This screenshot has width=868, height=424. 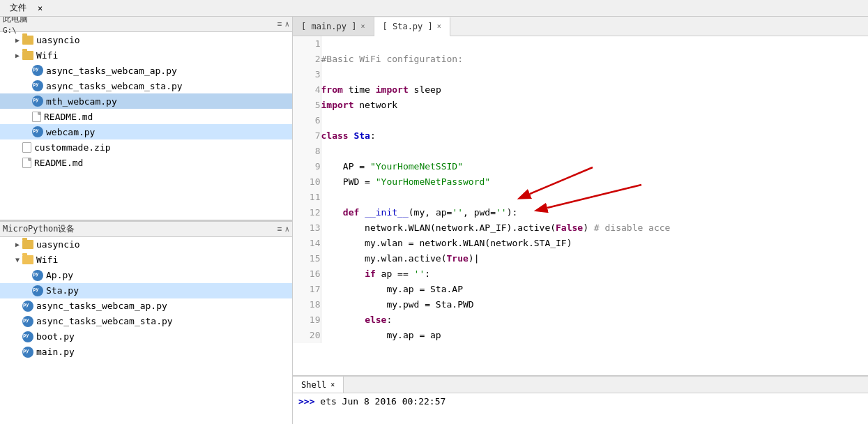 I want to click on code-text: my.pwd = Sta.PWD, so click(x=397, y=304).